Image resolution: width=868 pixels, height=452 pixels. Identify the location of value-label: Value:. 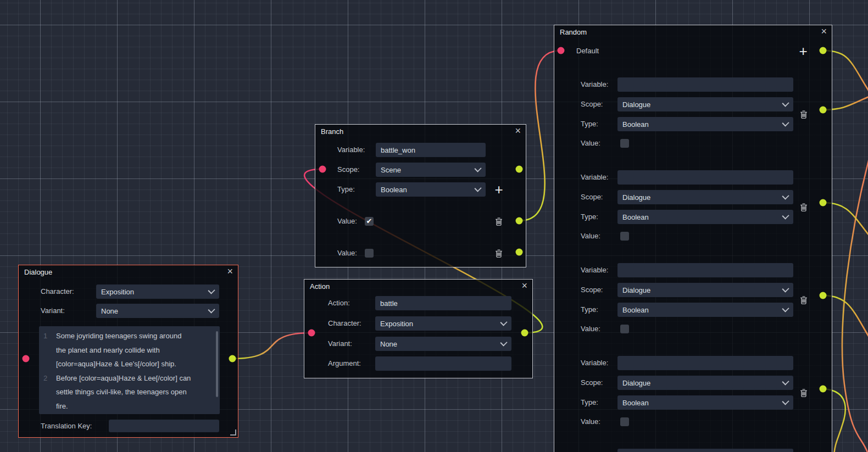
(591, 143).